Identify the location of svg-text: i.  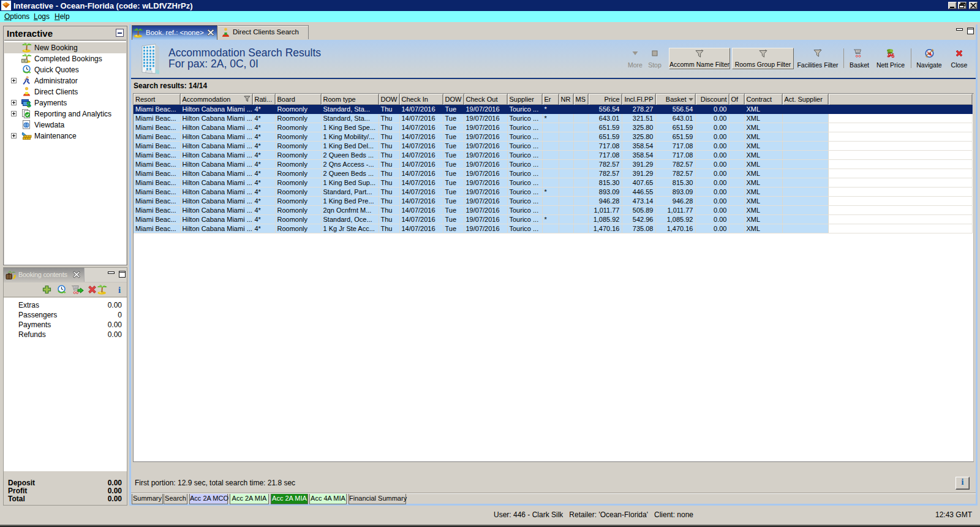
(119, 290).